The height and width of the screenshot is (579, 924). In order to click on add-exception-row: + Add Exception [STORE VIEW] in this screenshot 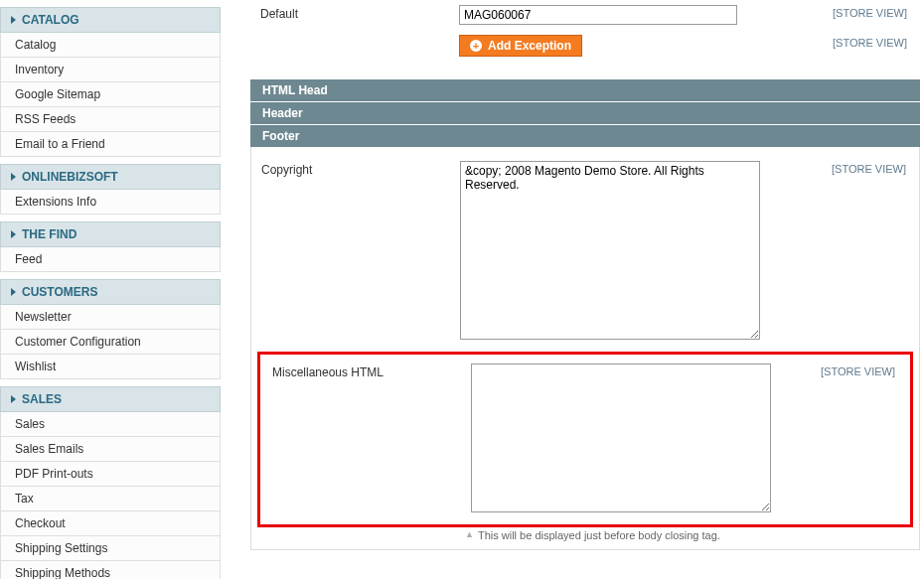, I will do `click(585, 46)`.